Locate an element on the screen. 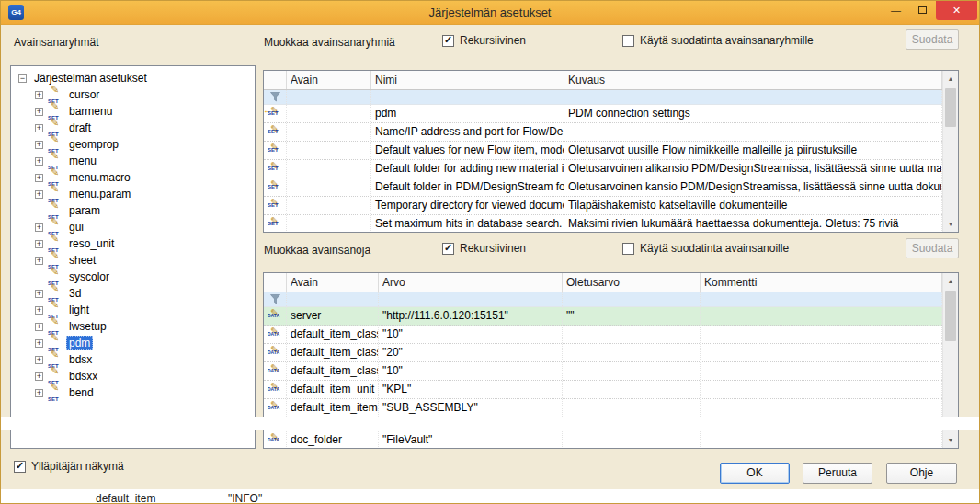  tree-item-label: geomprop is located at coordinates (94, 144).